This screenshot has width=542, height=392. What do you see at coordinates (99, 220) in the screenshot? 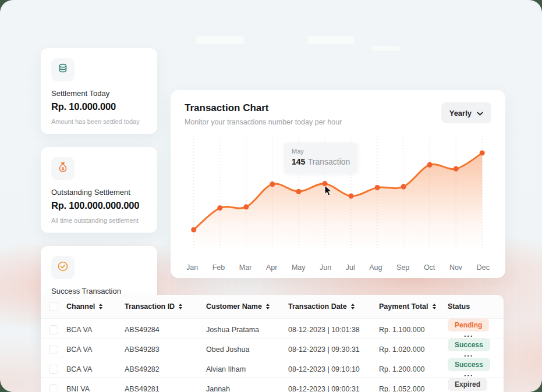
I see `stat-subtitle: All time outstanding settlement` at bounding box center [99, 220].